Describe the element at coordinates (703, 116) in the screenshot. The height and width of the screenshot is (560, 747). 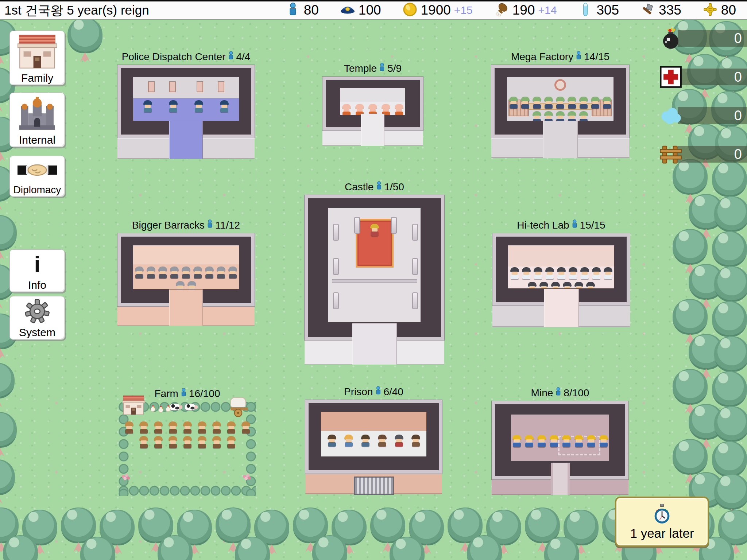
I see `status-water: 0` at that location.